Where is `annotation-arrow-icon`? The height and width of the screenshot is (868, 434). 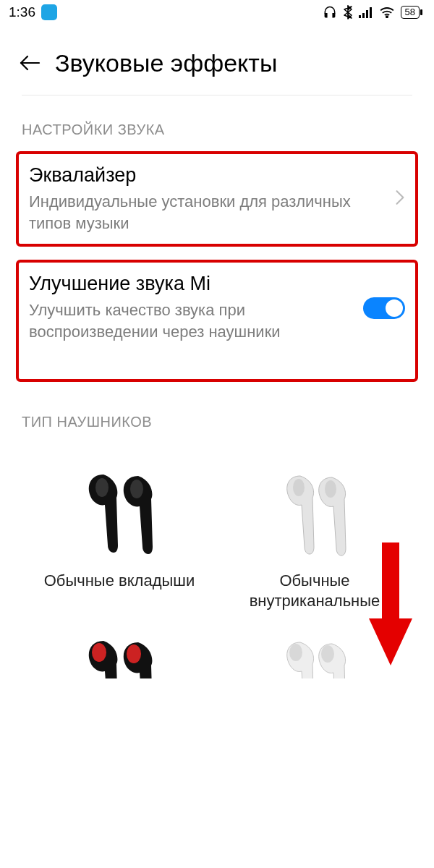
annotation-arrow-icon is located at coordinates (391, 604).